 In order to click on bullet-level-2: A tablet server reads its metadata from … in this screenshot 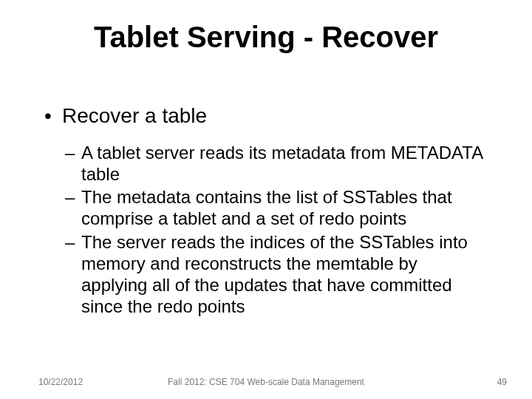, I will do `click(276, 164)`.